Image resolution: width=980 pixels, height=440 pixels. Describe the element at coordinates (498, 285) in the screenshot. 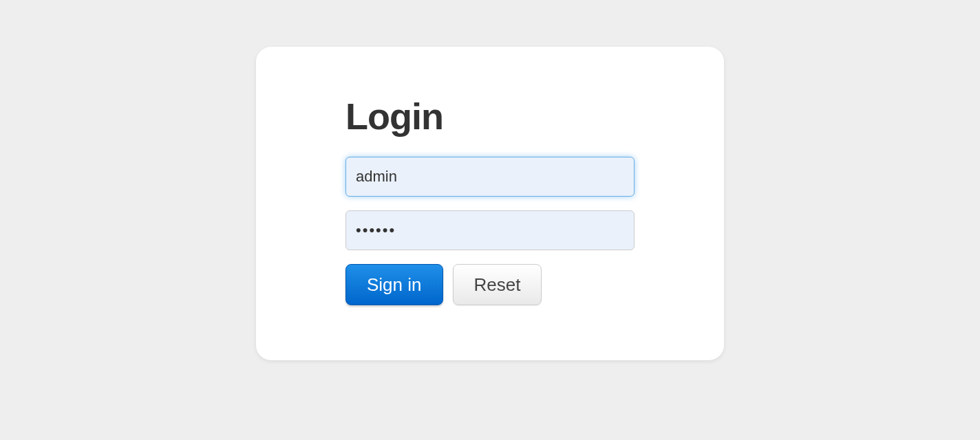

I see `reset-button: Reset` at that location.